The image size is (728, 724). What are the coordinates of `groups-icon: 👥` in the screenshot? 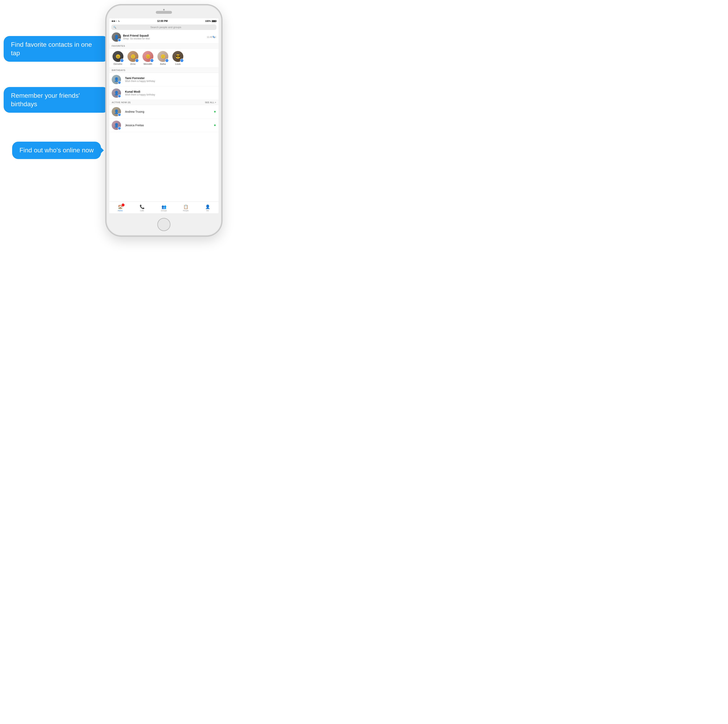 It's located at (164, 207).